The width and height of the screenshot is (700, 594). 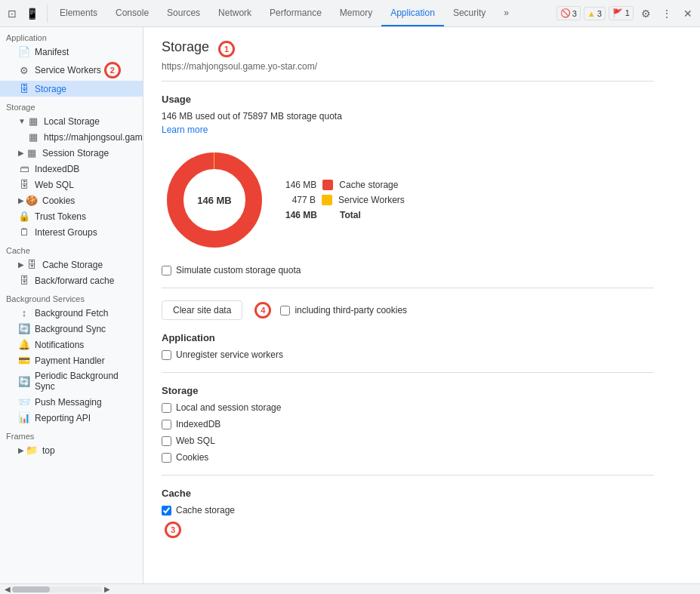 What do you see at coordinates (32, 201) in the screenshot?
I see `cookies-icon: 🍪` at bounding box center [32, 201].